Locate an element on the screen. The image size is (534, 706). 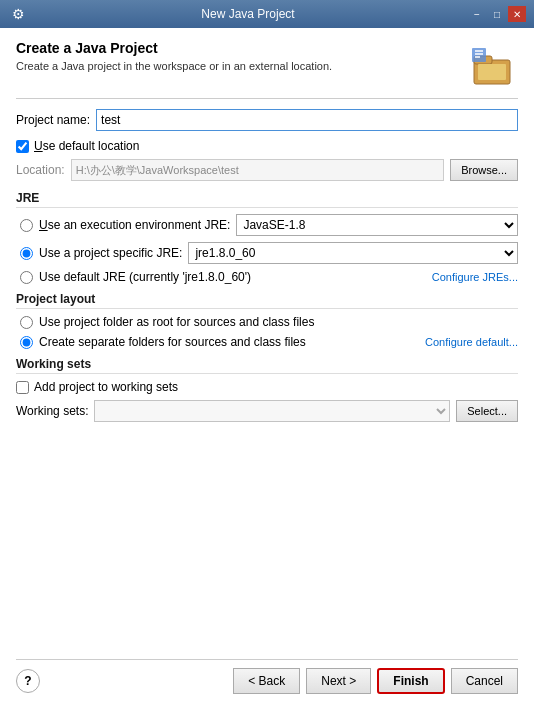
jre-default-label: Use default JRE (currently 'jre1.8.0_60'… is located at coordinates (145, 277).